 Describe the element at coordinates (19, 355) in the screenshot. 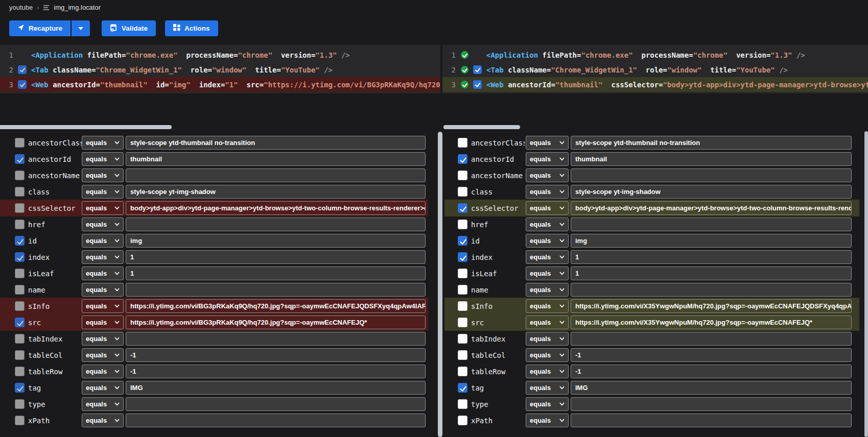

I see `attr-checkbox-tableCol` at that location.